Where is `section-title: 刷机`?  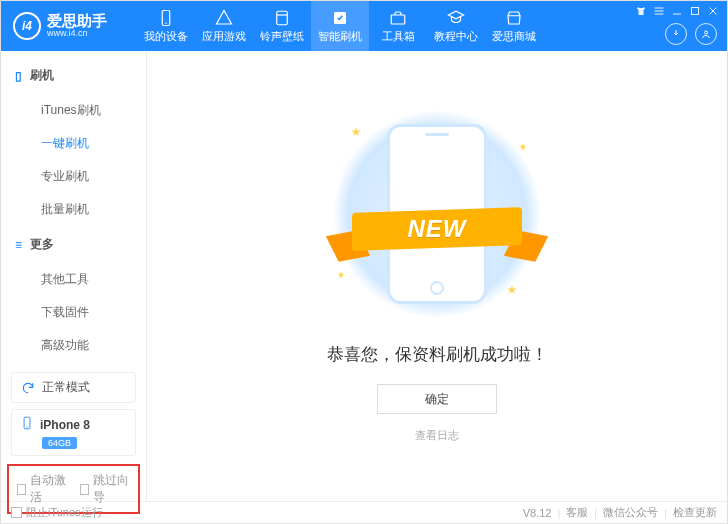 section-title: 刷机 is located at coordinates (42, 76).